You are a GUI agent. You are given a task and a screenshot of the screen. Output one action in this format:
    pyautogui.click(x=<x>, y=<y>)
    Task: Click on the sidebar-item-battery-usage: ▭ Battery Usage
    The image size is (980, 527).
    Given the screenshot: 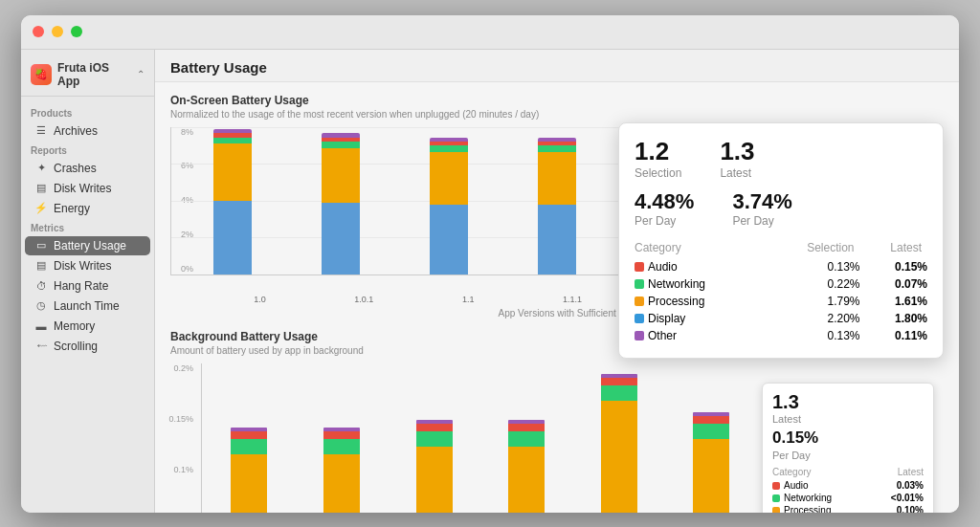 What is the action you would take?
    pyautogui.click(x=88, y=246)
    